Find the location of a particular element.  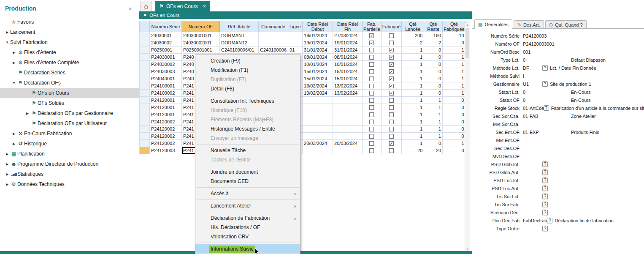

field-value-type-lct: 0 is located at coordinates (533, 60).